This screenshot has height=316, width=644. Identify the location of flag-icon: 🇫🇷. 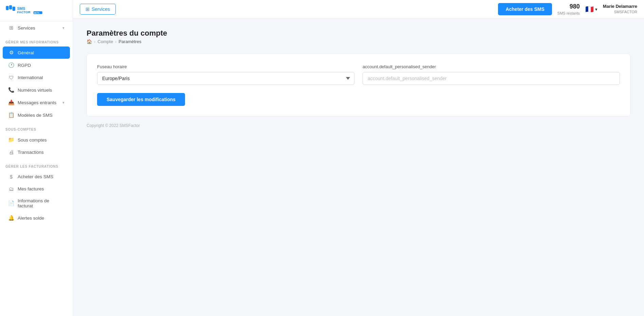
(589, 9).